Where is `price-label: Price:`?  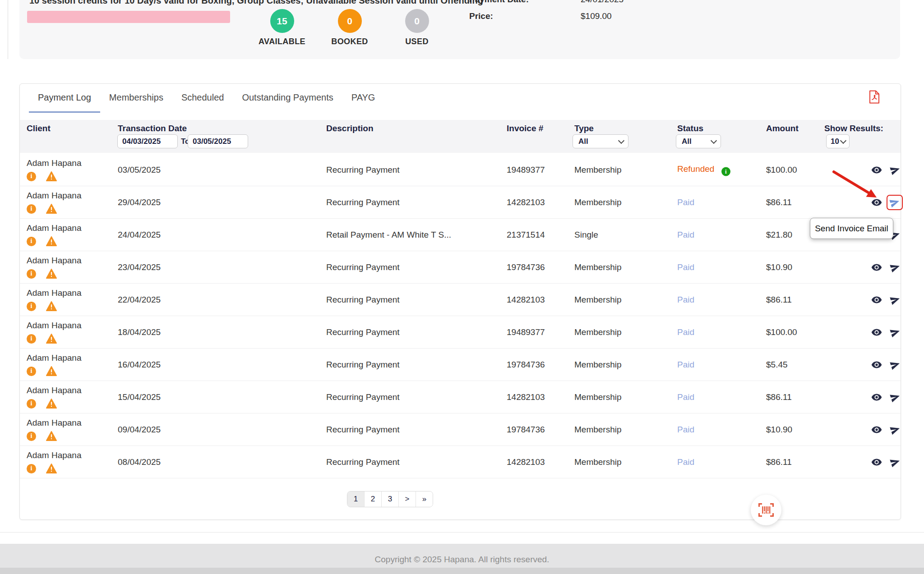 price-label: Price: is located at coordinates (481, 16).